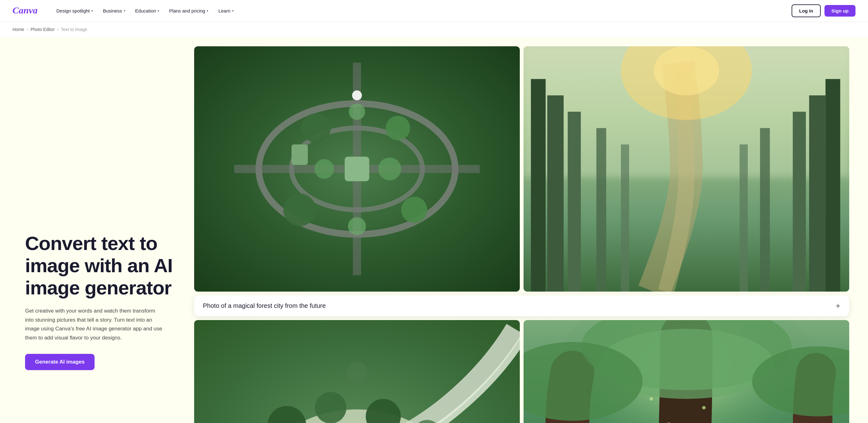 The width and height of the screenshot is (868, 423). I want to click on nav-links: Design spotlight ▾ Business ▾ Education …, so click(422, 11).